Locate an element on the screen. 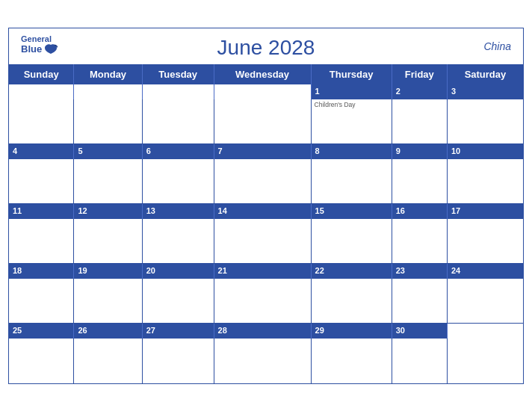 The width and height of the screenshot is (532, 411). week-5-day-1-num: 25 is located at coordinates (42, 331).